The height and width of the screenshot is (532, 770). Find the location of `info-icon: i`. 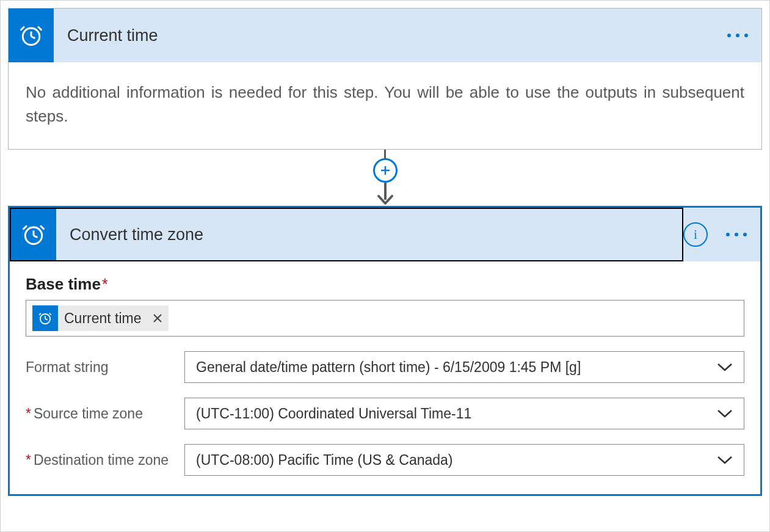

info-icon: i is located at coordinates (696, 235).